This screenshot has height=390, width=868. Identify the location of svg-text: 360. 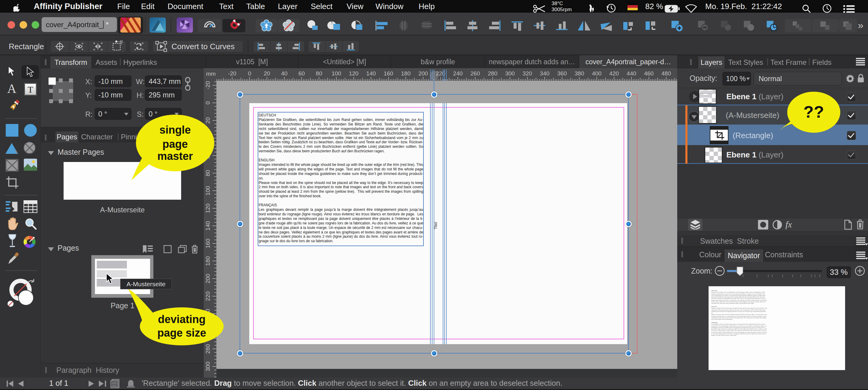
(562, 73).